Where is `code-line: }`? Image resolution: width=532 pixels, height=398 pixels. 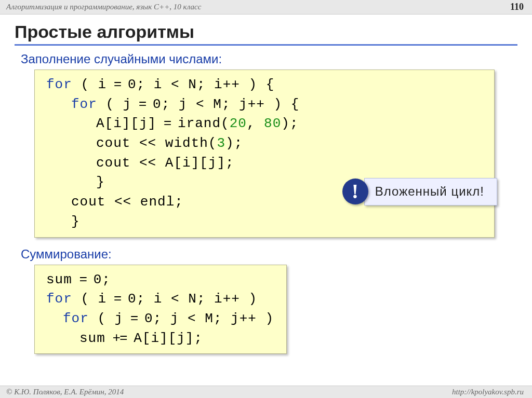 code-line: } is located at coordinates (264, 222).